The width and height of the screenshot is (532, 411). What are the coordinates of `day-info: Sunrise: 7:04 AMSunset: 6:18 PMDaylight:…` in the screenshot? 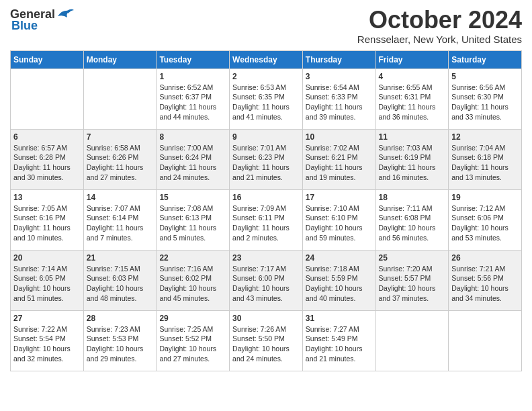 It's located at (485, 163).